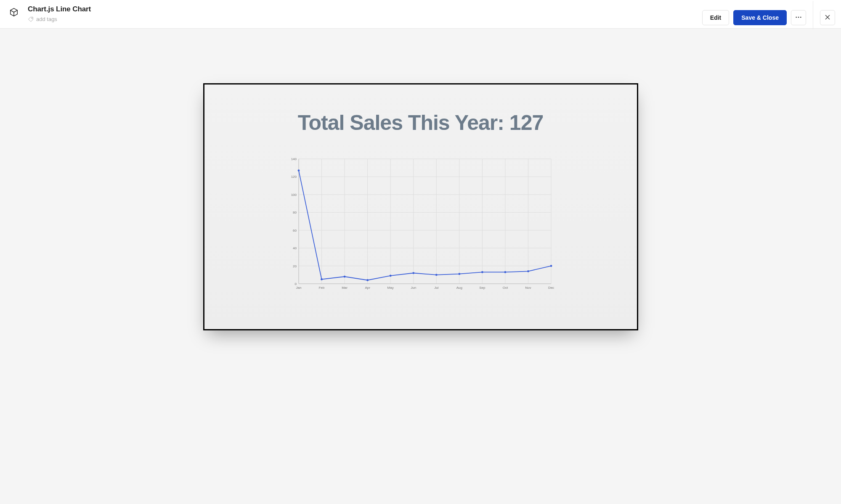  I want to click on svg-text: Sep, so click(482, 288).